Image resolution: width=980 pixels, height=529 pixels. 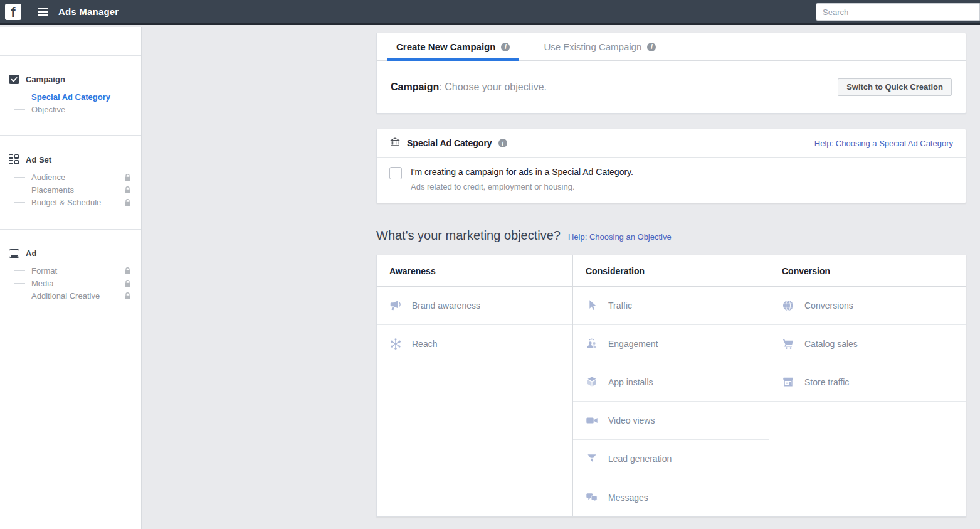 What do you see at coordinates (592, 382) in the screenshot?
I see `cube-icon` at bounding box center [592, 382].